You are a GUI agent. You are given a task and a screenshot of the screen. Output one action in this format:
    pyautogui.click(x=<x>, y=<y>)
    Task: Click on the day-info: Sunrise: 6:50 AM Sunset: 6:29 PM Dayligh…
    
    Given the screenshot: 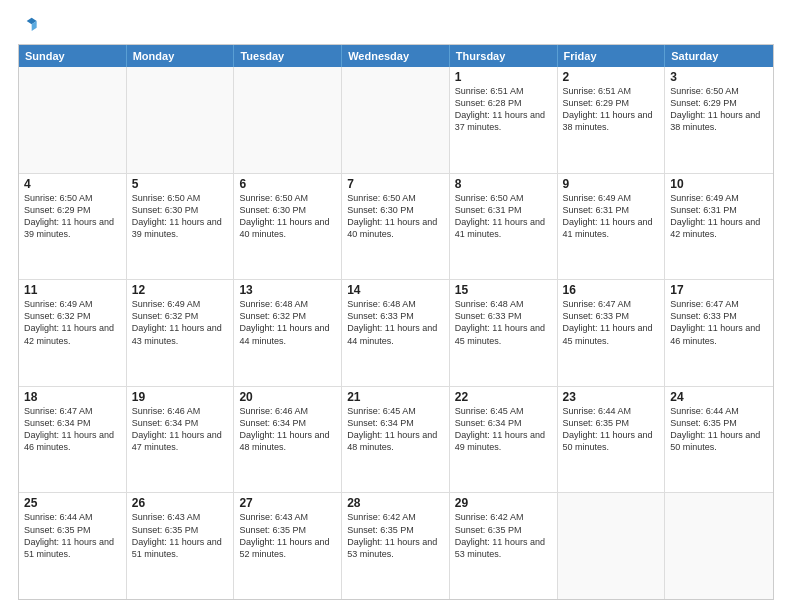 What is the action you would take?
    pyautogui.click(x=719, y=110)
    